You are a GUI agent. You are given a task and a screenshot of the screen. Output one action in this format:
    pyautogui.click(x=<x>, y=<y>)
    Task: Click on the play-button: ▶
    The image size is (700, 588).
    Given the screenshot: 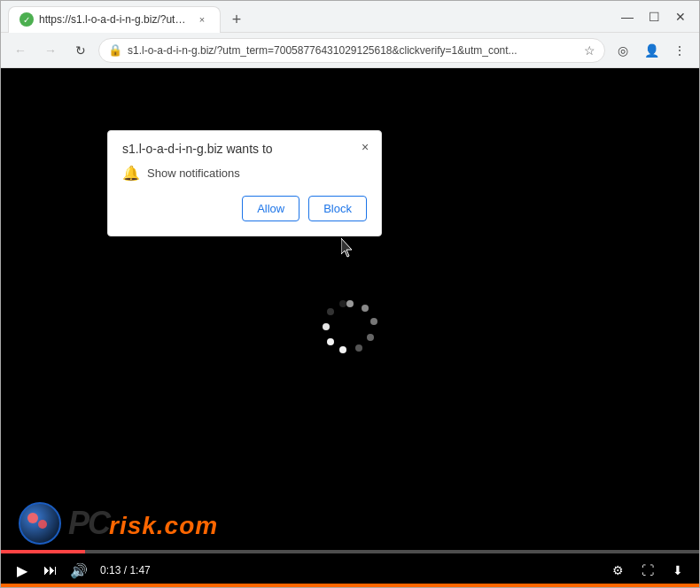 What is the action you would take?
    pyautogui.click(x=22, y=570)
    